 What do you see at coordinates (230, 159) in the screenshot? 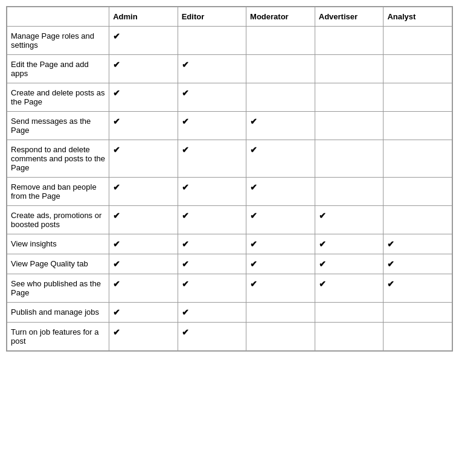
I see `table-row: Respond to and delete comments and posts…` at bounding box center [230, 159].